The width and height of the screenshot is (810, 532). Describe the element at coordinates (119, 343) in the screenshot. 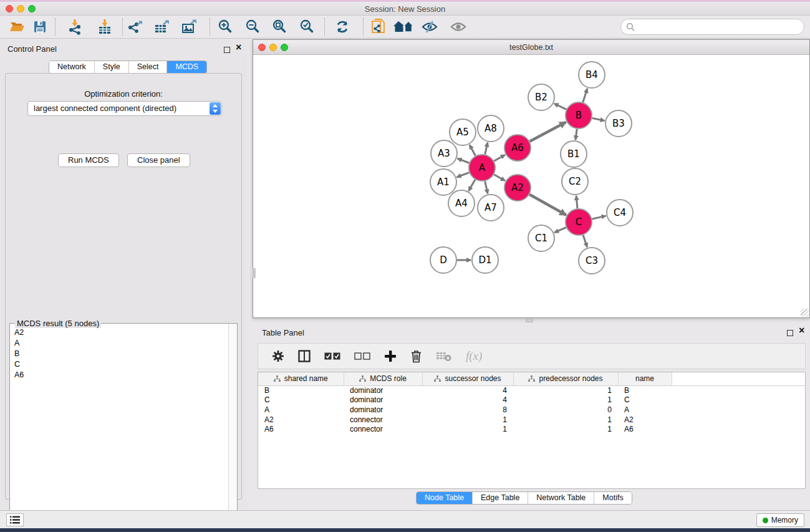

I see `mcds-result-item: A` at that location.